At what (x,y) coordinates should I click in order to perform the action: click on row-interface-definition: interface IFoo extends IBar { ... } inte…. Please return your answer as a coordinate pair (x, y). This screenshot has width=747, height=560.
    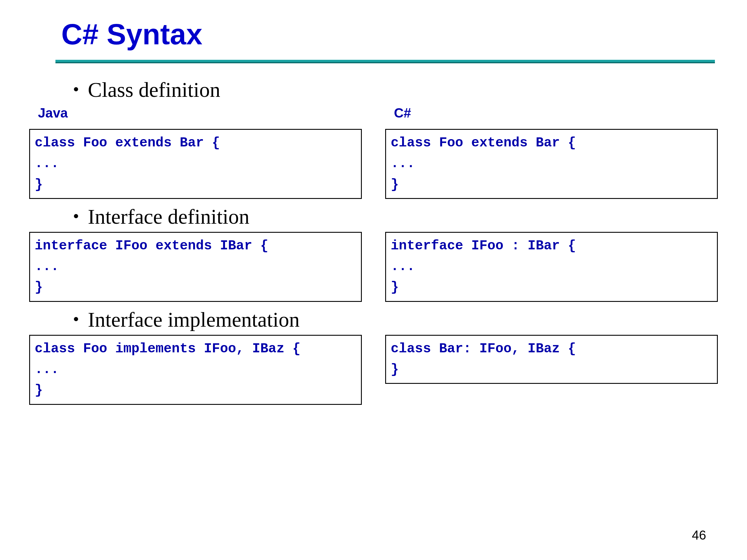
    Looking at the image, I should click on (374, 267).